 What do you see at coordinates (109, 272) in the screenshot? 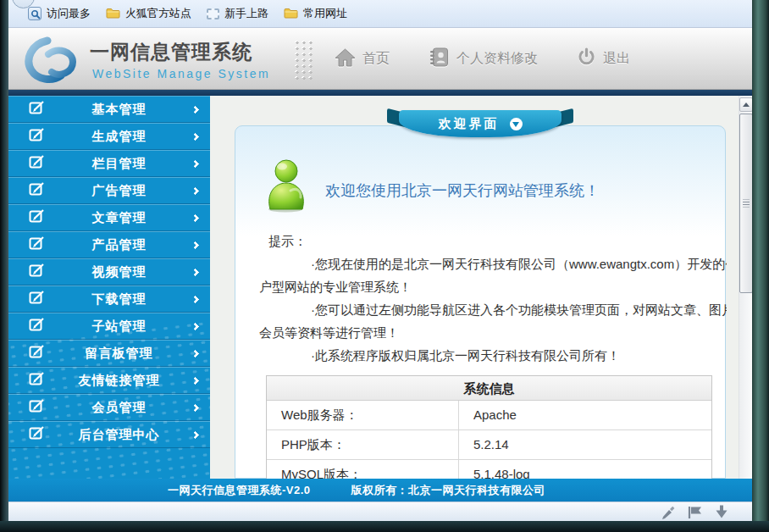
I see `sidebar-item-video-mgmt: 视频管理` at bounding box center [109, 272].